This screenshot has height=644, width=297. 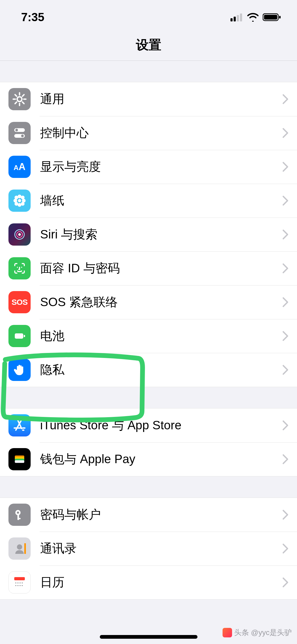 I want to click on home-indicator, so click(x=149, y=637).